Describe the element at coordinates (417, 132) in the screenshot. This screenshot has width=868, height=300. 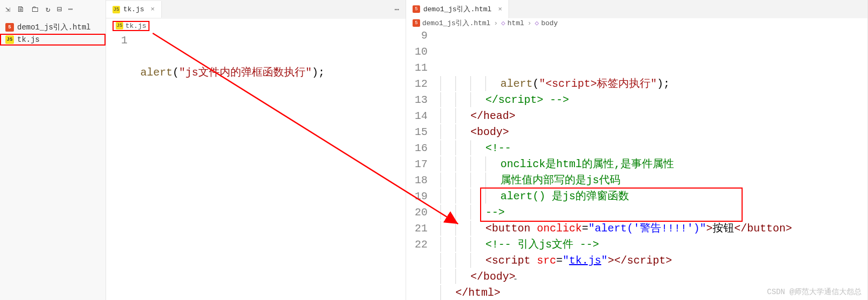
I see `line-number: 15` at that location.